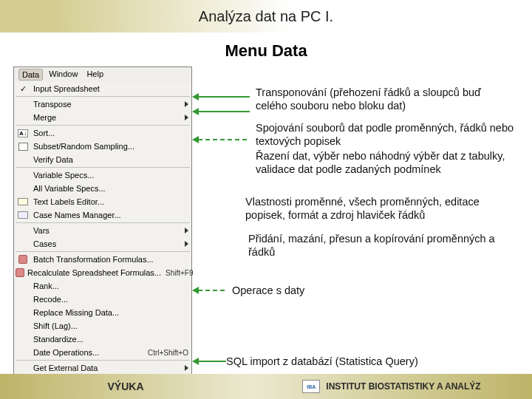  Describe the element at coordinates (103, 104) in the screenshot. I see `menu-transpose: Transpose` at that location.